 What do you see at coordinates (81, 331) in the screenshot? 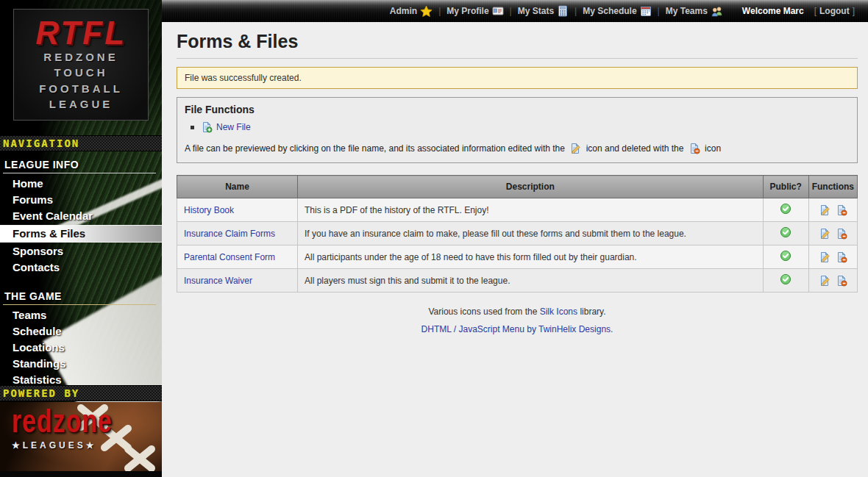
I see `sidebar-item-schedule: Schedule` at bounding box center [81, 331].